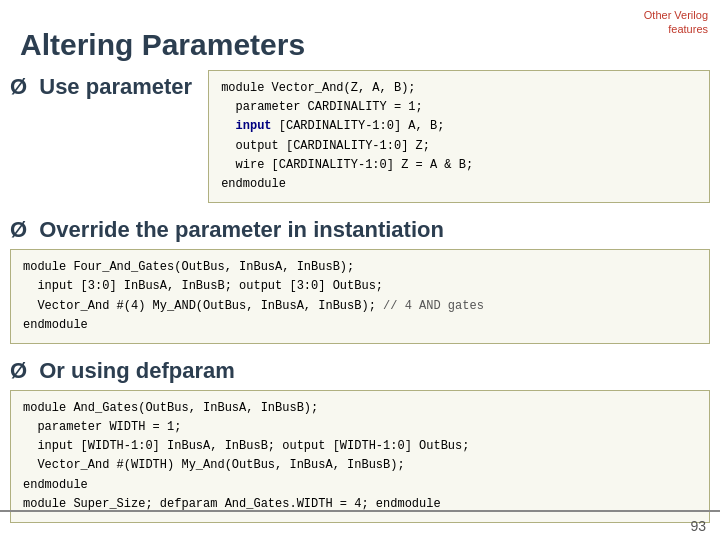 The width and height of the screenshot is (720, 540). Describe the element at coordinates (360, 486) in the screenshot. I see `defparam-code-line-5: endmodule` at that location.